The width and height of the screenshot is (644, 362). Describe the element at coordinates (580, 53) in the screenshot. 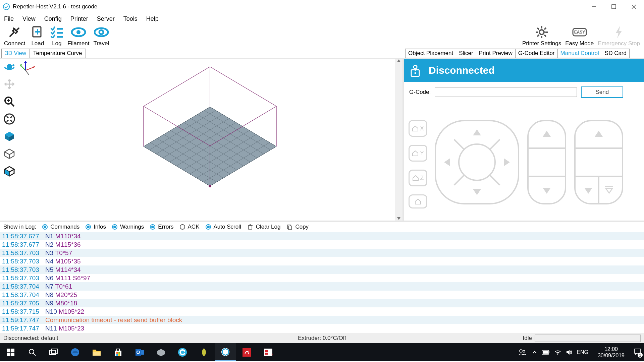

I see `tab-manual-control: Manual Control` at that location.